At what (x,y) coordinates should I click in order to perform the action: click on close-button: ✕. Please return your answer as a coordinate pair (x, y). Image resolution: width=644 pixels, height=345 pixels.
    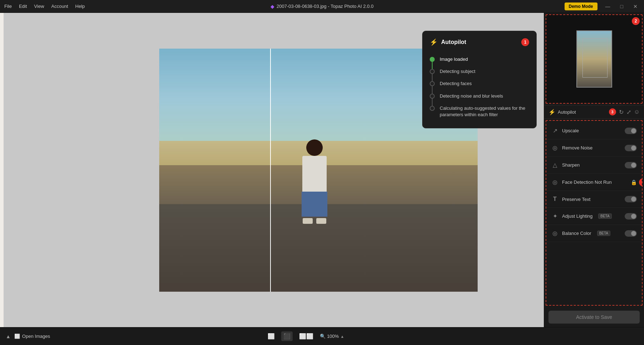
    Looking at the image, I should click on (635, 6).